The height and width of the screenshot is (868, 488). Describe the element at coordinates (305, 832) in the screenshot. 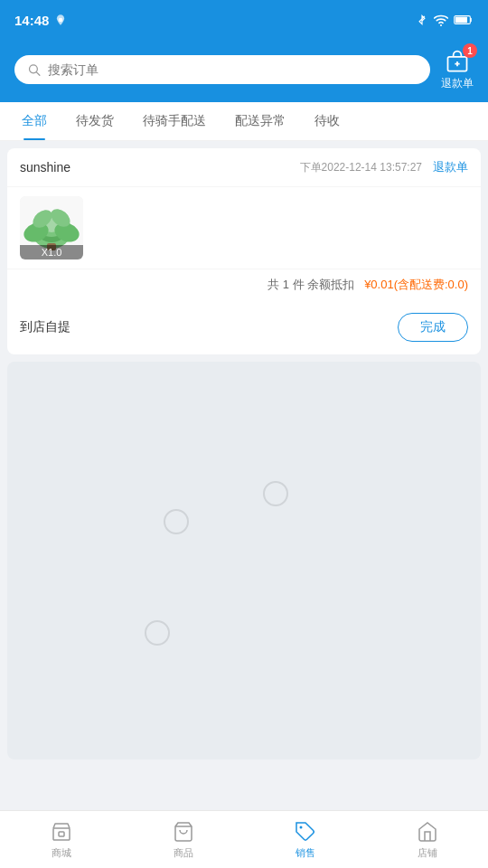

I see `sales-icon` at that location.